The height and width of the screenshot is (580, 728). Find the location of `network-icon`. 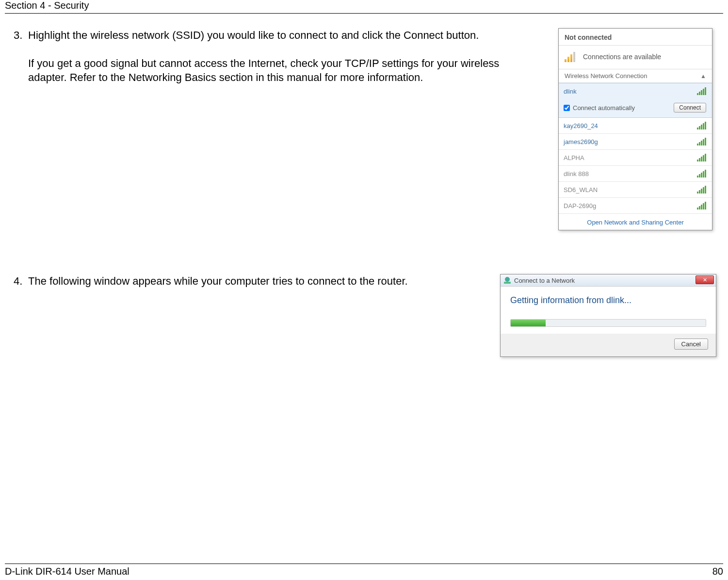

network-icon is located at coordinates (507, 280).